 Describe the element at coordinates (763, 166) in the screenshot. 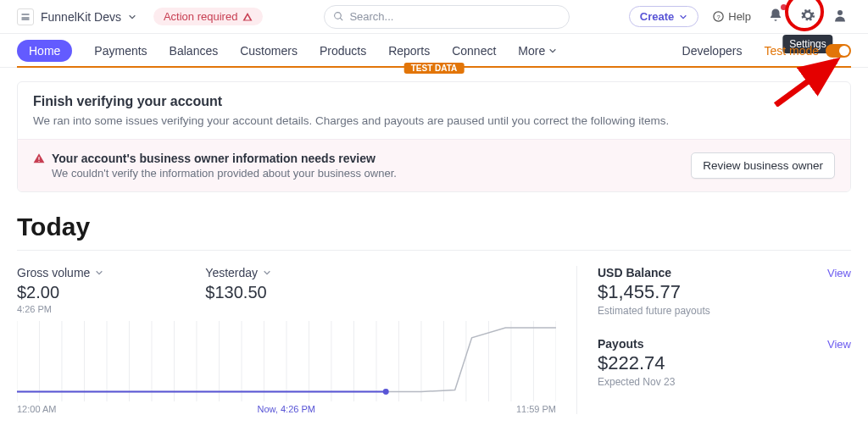

I see `review-business-owner-button: Review business owner` at that location.